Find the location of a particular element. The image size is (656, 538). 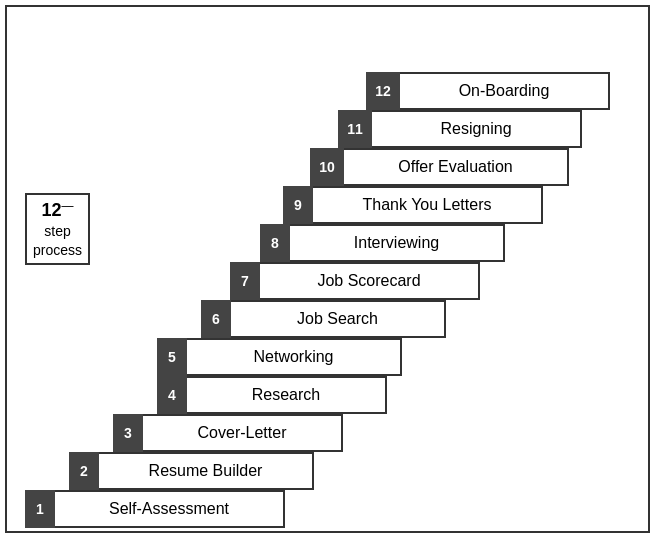

process-label: 12— step process is located at coordinates (58, 229).